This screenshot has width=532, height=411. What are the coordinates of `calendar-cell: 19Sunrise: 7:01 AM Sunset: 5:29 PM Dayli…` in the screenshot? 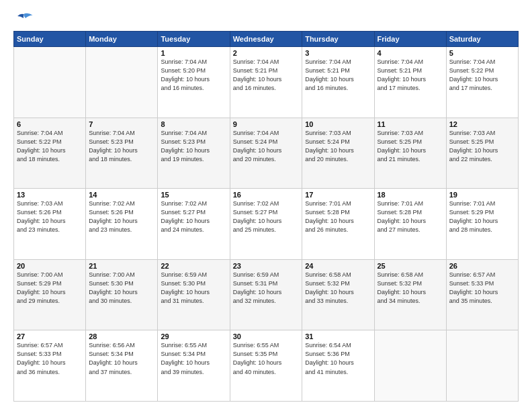 It's located at (482, 224).